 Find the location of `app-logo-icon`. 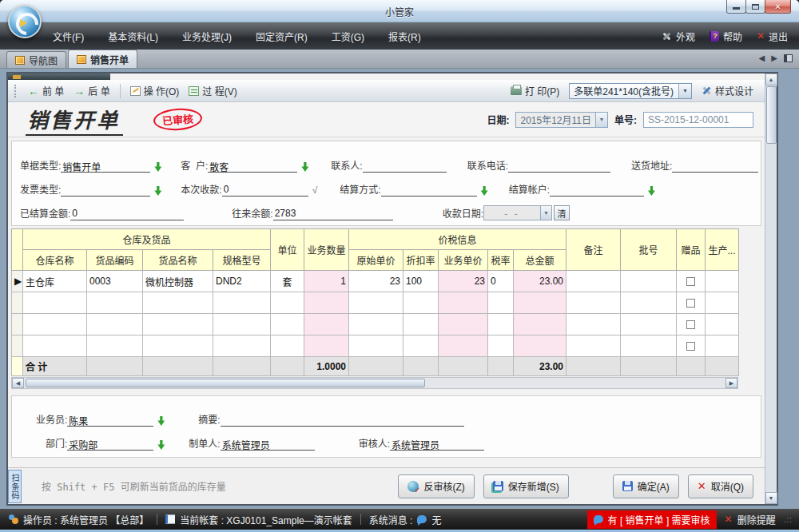

app-logo-icon is located at coordinates (25, 22).